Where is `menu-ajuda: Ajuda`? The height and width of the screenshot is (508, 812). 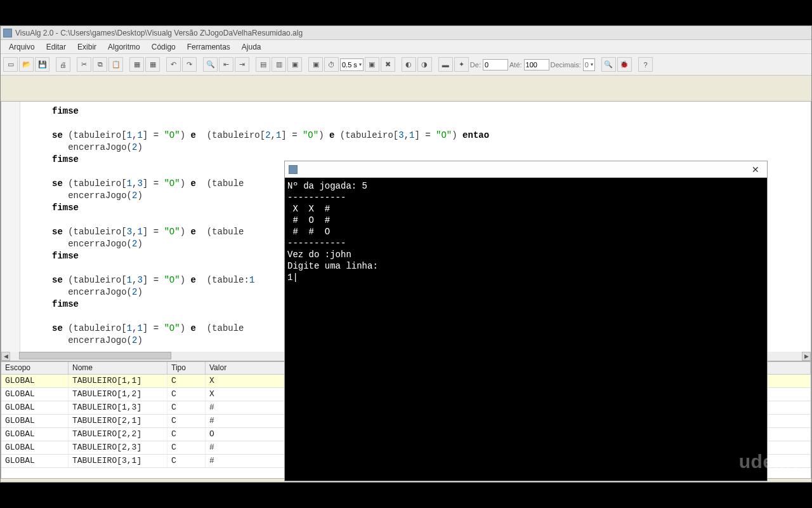
menu-ajuda: Ajuda is located at coordinates (251, 47).